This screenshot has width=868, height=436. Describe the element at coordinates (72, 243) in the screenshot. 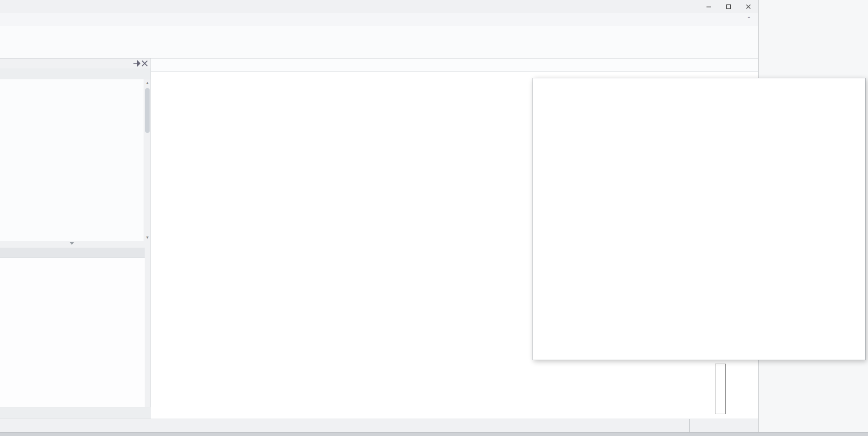

I see `tree-overflow-icon` at that location.